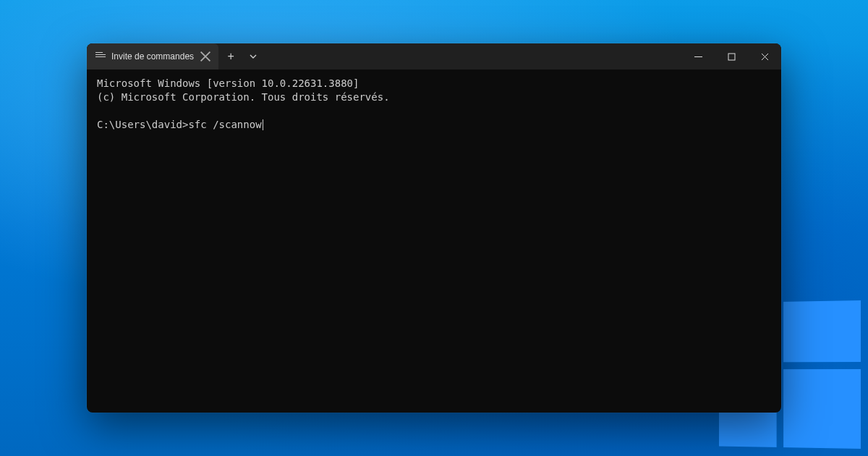  Describe the element at coordinates (698, 56) in the screenshot. I see `minimize-button` at that location.